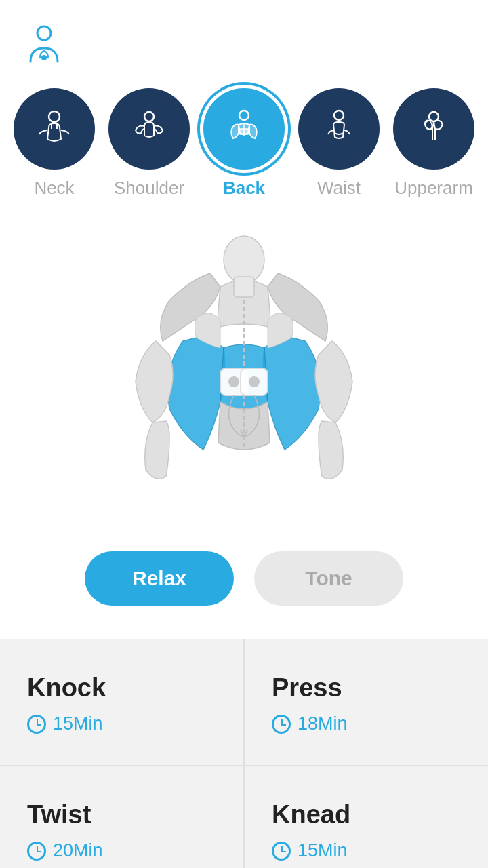  I want to click on program-duration-twist: 20Min, so click(122, 850).